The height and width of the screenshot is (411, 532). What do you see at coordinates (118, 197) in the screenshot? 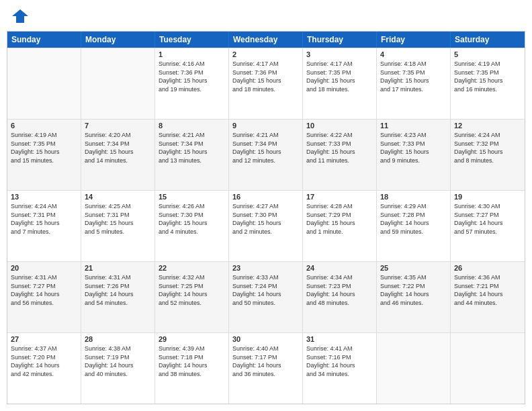
I see `day-number: 14` at bounding box center [118, 197].